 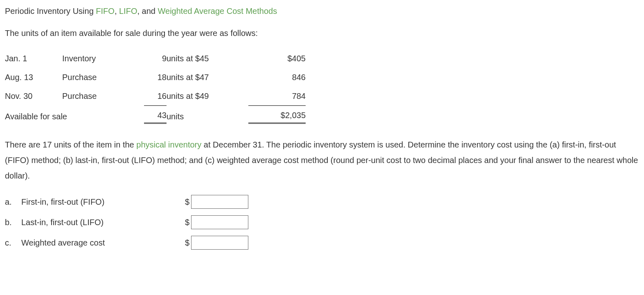 What do you see at coordinates (277, 58) in the screenshot?
I see `cell-amt: $405` at bounding box center [277, 58].